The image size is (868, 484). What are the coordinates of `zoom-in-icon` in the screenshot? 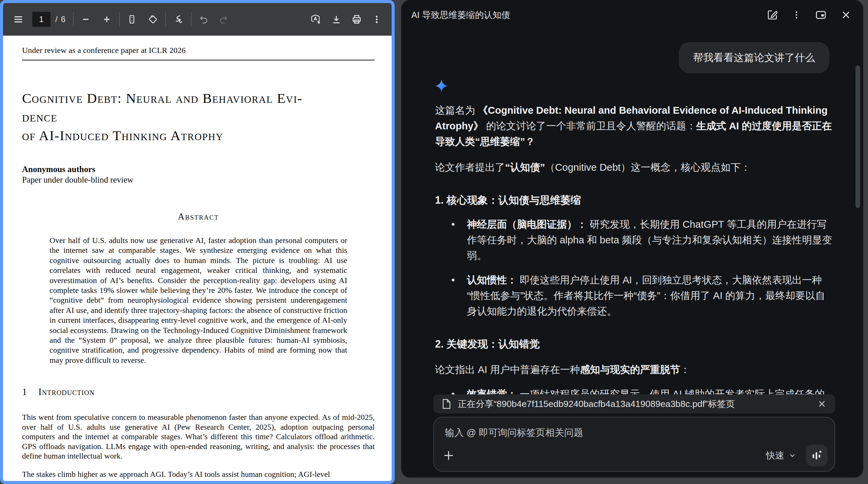 It's located at (107, 19).